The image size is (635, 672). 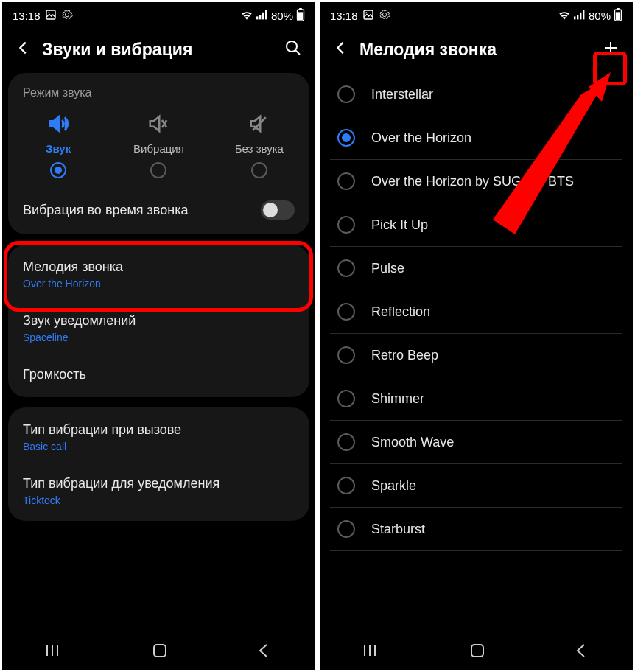 I want to click on mode-label: Без звука, so click(x=259, y=149).